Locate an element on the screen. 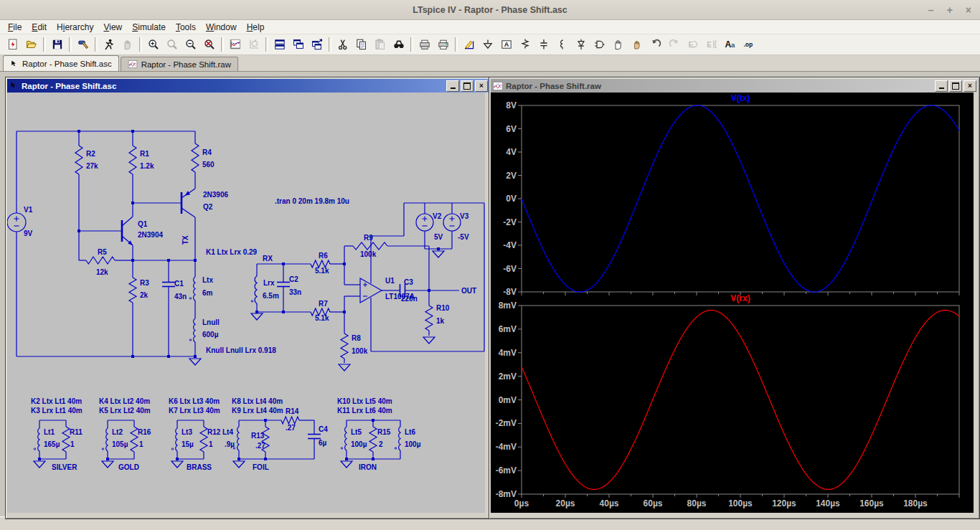  inductor-icon is located at coordinates (562, 44).